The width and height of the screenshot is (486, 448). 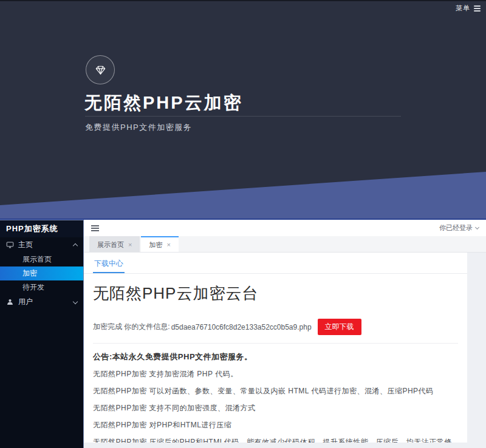 What do you see at coordinates (37, 260) in the screenshot?
I see `sidebar-item-label: 展示首页` at bounding box center [37, 260].